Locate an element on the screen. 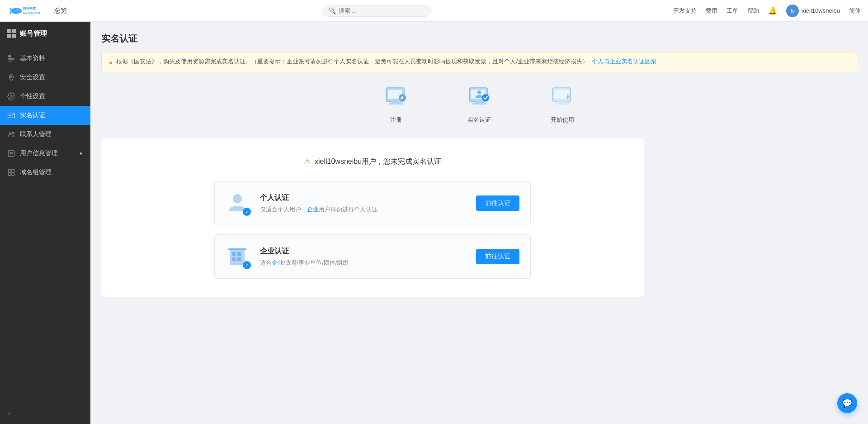 The image size is (868, 424). work-order-link: 工单 is located at coordinates (732, 11).